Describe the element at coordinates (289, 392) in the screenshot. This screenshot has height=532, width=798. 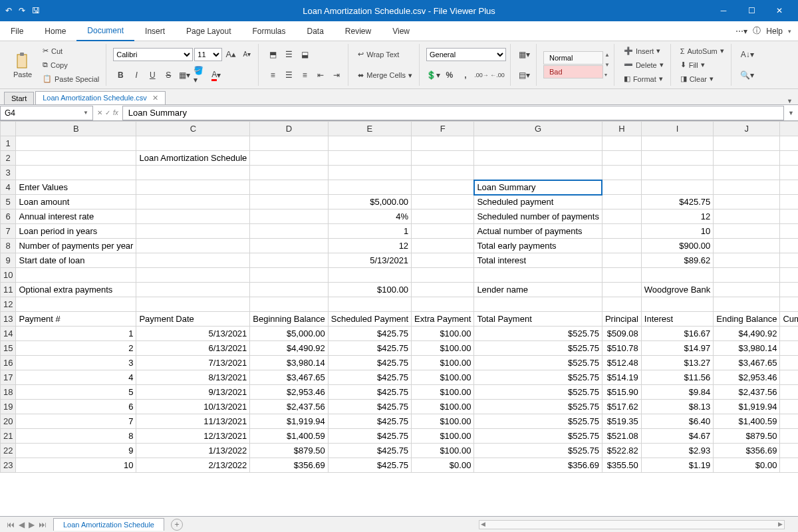
I see `cell: $2,953.46` at that location.